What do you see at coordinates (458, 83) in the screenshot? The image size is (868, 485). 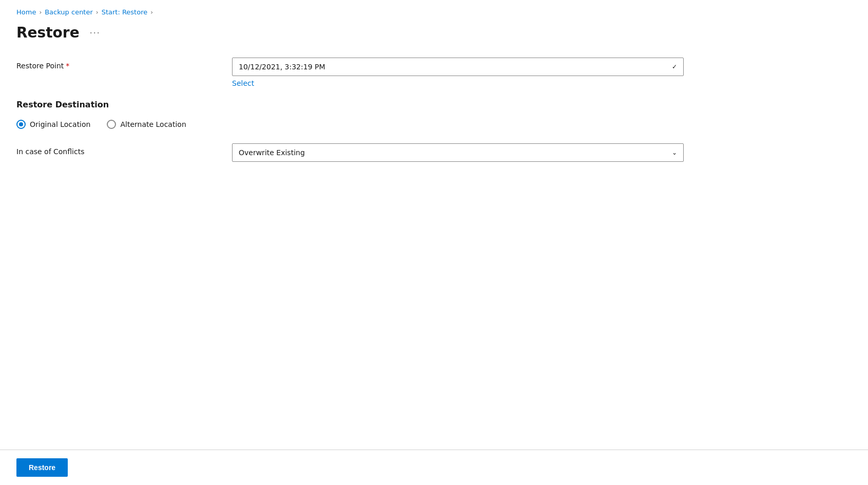 I see `restore-point-select-link: Select` at bounding box center [458, 83].